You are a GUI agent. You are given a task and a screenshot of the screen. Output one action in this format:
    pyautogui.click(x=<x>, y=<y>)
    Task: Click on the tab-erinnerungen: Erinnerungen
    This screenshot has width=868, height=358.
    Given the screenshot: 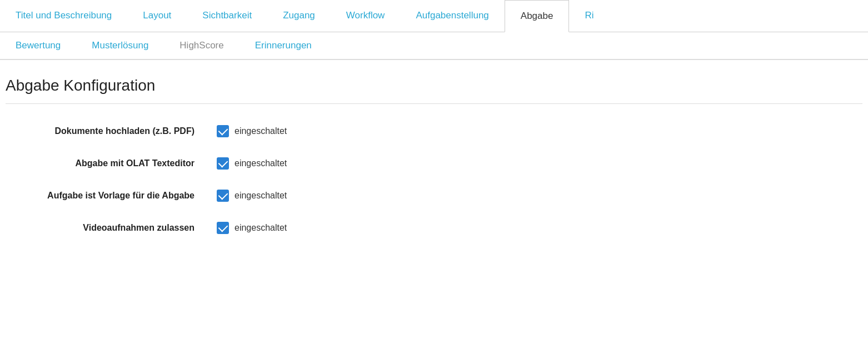 What is the action you would take?
    pyautogui.click(x=283, y=46)
    